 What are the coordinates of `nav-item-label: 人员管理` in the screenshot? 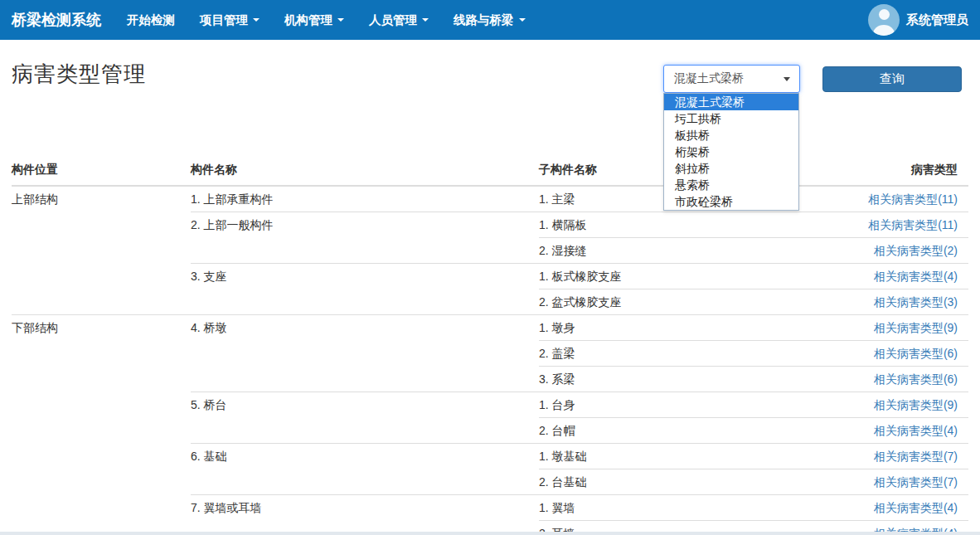 It's located at (393, 20).